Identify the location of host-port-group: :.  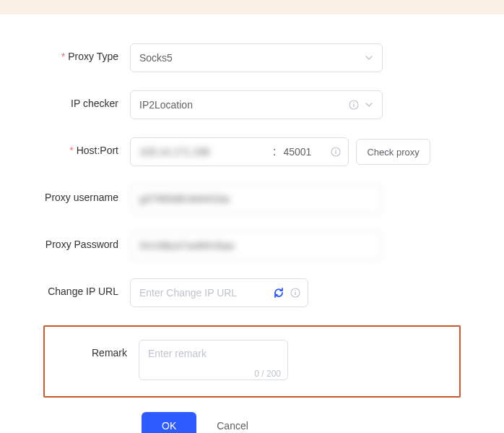
(240, 152).